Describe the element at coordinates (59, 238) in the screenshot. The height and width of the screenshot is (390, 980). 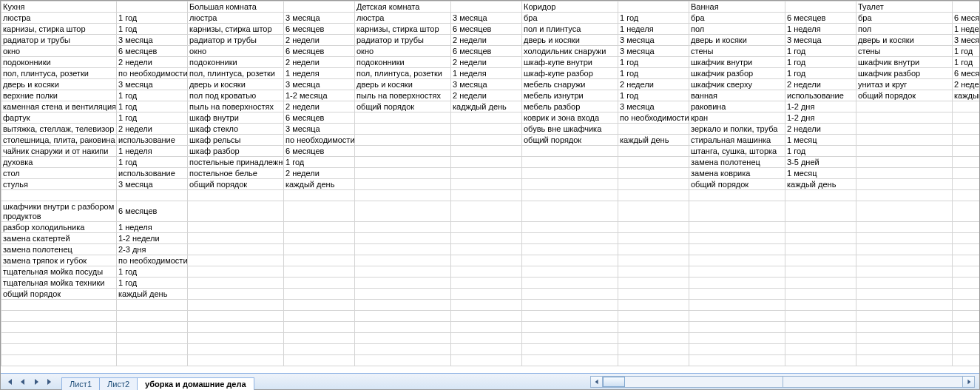
I see `task-cell: замена скатертей` at that location.